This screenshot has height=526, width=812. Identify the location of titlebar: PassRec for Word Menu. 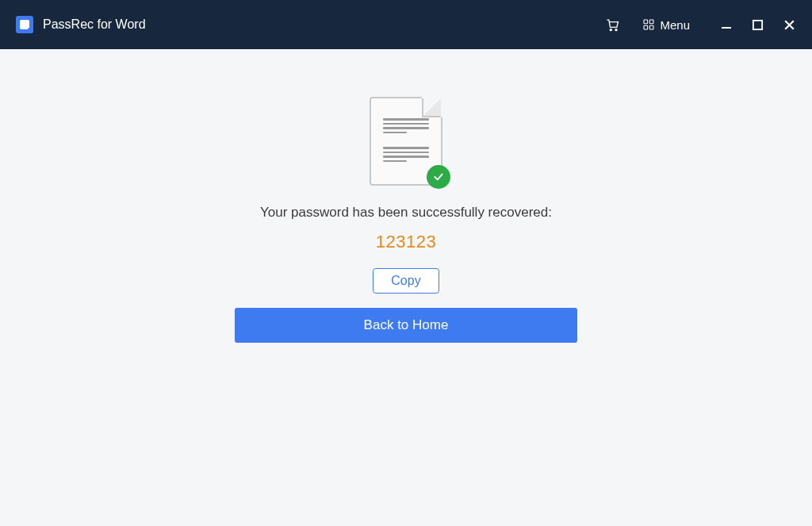
(406, 25).